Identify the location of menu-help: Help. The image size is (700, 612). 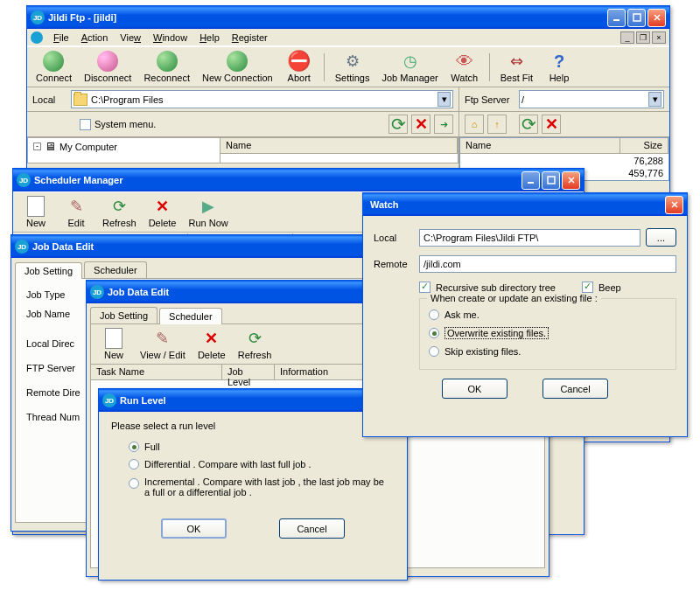
(210, 38).